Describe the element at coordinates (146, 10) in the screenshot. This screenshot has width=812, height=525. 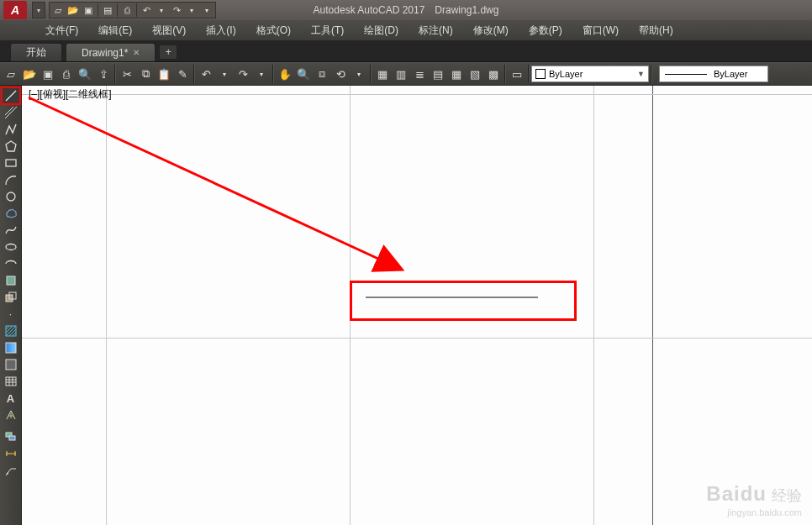
I see `qundo-icon: ↶` at that location.